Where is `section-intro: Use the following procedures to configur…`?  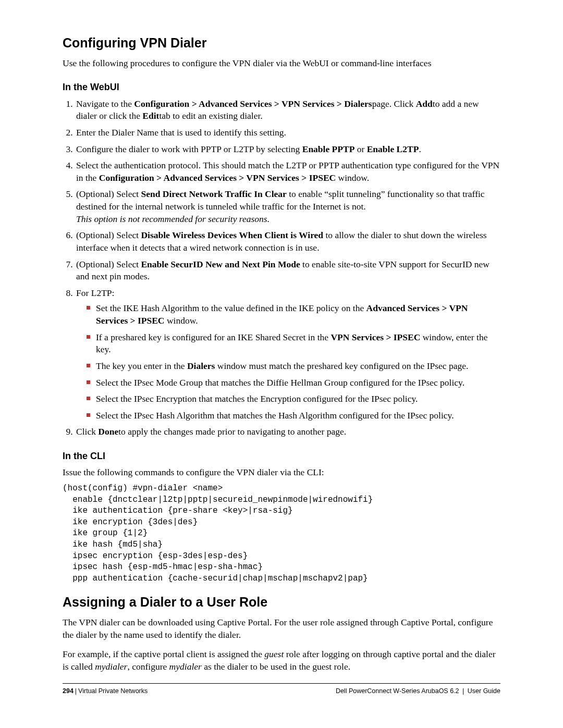
section-intro: Use the following procedures to configur… is located at coordinates (282, 64).